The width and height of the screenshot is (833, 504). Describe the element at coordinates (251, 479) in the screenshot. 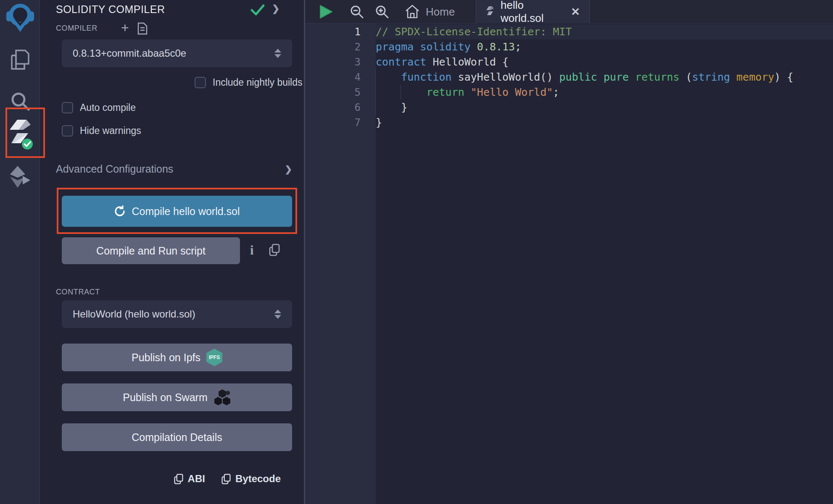

I see `copy-bytecode-button: Bytecode` at that location.